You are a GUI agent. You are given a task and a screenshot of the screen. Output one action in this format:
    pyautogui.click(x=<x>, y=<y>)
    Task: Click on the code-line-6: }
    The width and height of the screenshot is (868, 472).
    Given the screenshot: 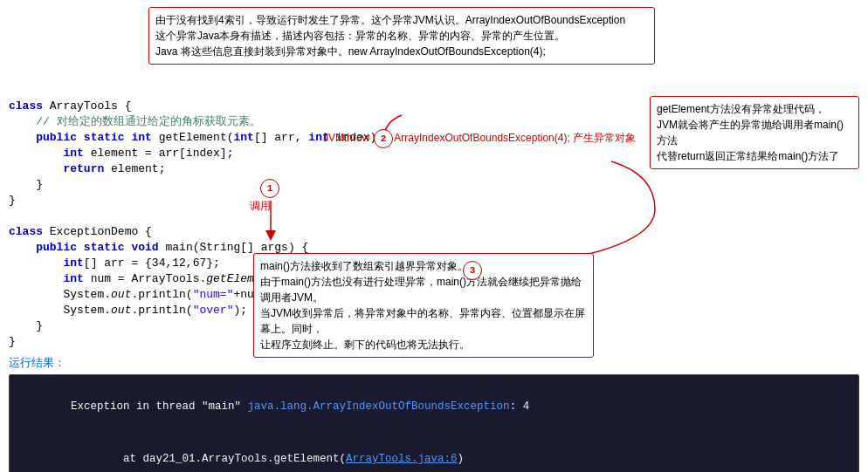 What is the action you would take?
    pyautogui.click(x=434, y=185)
    